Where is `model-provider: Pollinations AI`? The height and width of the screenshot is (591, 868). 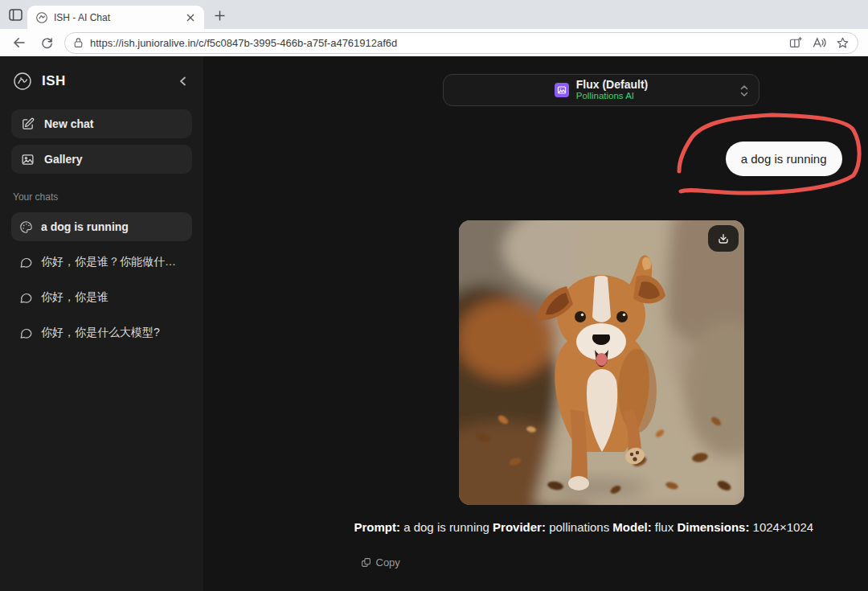
model-provider: Pollinations AI is located at coordinates (612, 96).